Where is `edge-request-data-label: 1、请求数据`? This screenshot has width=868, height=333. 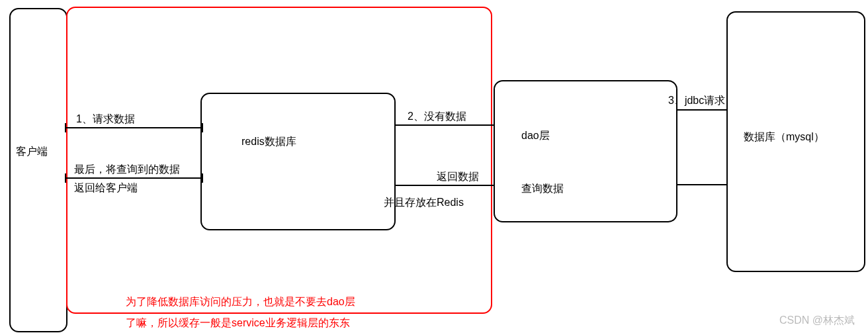
edge-request-data-label: 1、请求数据 is located at coordinates (106, 119).